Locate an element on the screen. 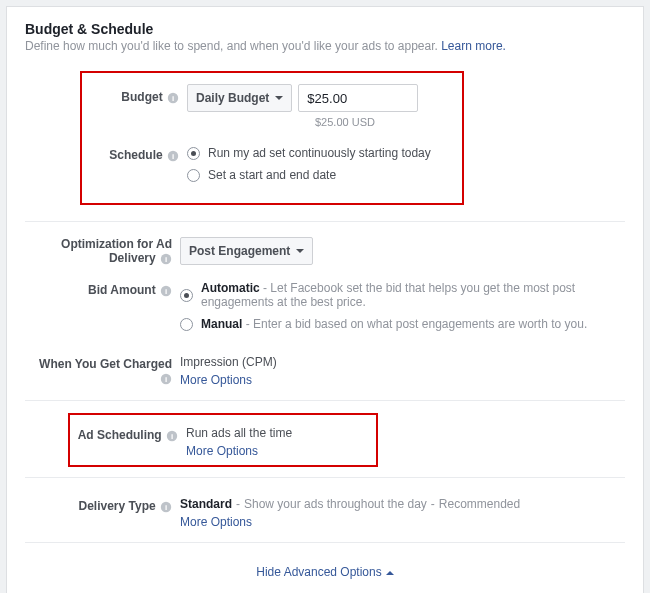  bid-label: Bid Amount i is located at coordinates (102, 287).